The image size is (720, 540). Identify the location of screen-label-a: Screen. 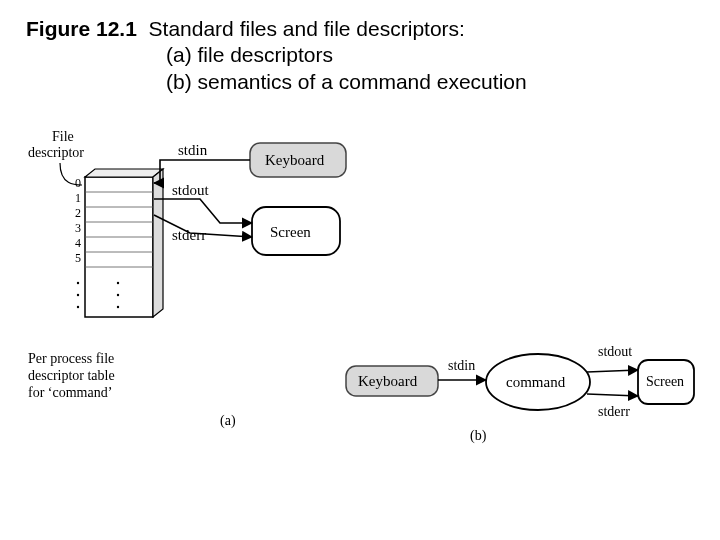
(290, 232).